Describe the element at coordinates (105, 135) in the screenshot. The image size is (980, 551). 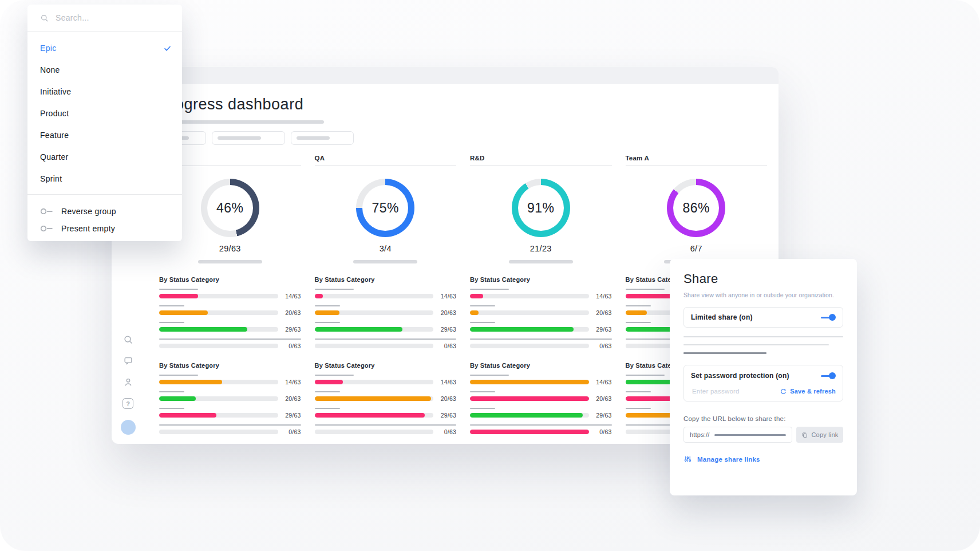
I see `dropdown-option-feature: Feature` at that location.